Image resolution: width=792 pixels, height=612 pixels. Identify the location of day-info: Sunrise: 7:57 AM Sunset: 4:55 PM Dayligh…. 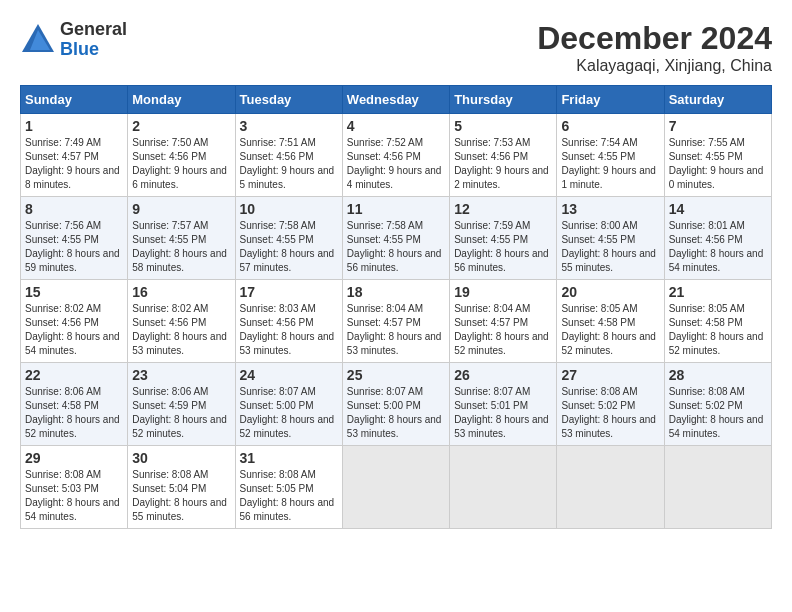
(181, 247).